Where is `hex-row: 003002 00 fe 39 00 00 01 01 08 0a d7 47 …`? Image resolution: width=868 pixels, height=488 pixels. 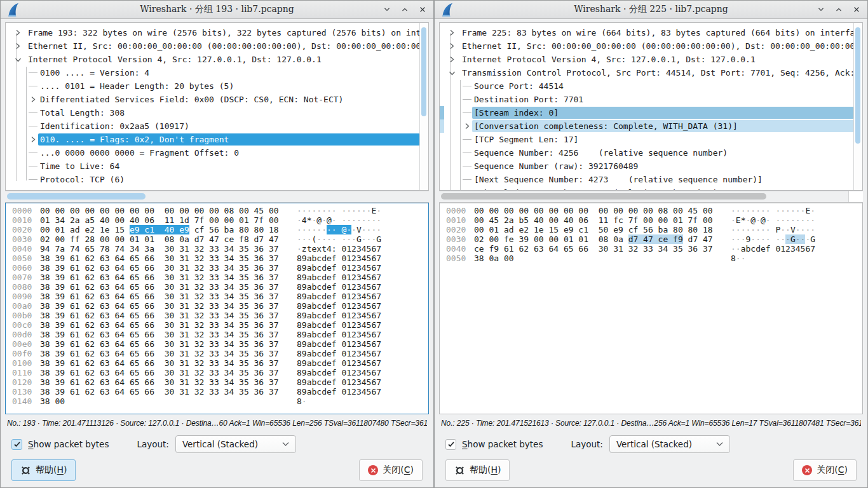 hex-row: 003002 00 fe 39 00 00 01 01 08 0a d7 47 … is located at coordinates (654, 239).